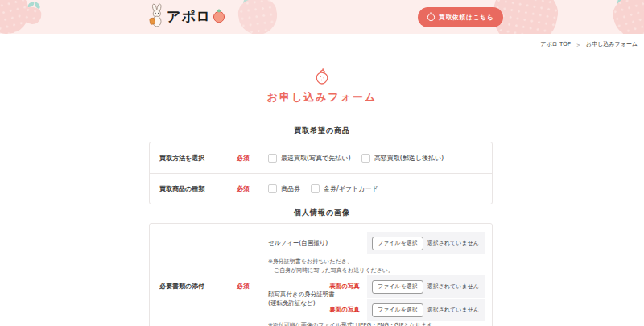 This screenshot has height=326, width=644. I want to click on selfie-note-line2: ご自身が同時に写った写真をお送りください。, so click(331, 270).